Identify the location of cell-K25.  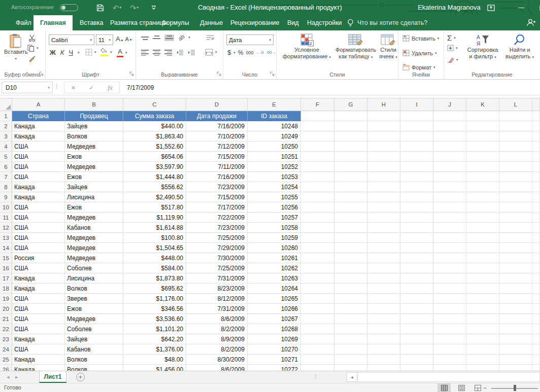
(483, 360).